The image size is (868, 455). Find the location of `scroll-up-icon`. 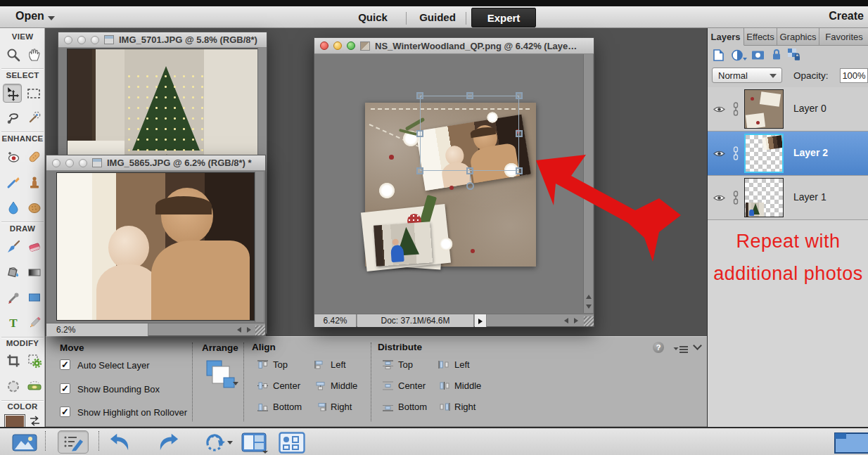

scroll-up-icon is located at coordinates (589, 297).